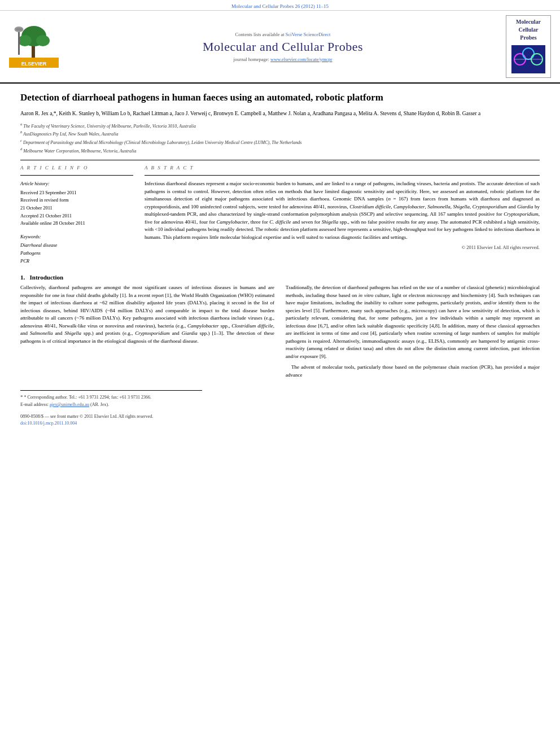  Describe the element at coordinates (77, 224) in the screenshot. I see `available-online: Available online 28 October 2011` at that location.